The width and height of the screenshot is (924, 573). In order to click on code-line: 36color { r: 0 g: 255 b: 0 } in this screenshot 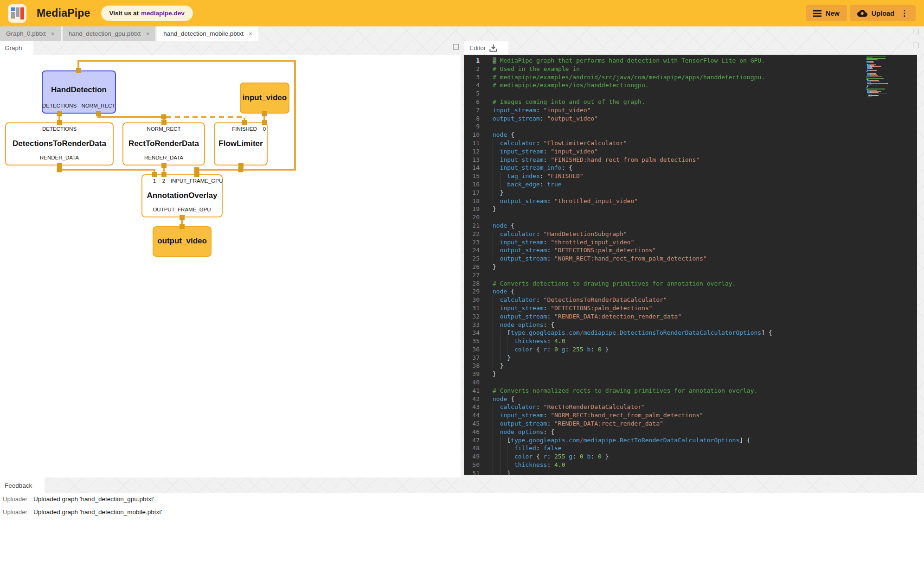, I will do `click(690, 350)`.